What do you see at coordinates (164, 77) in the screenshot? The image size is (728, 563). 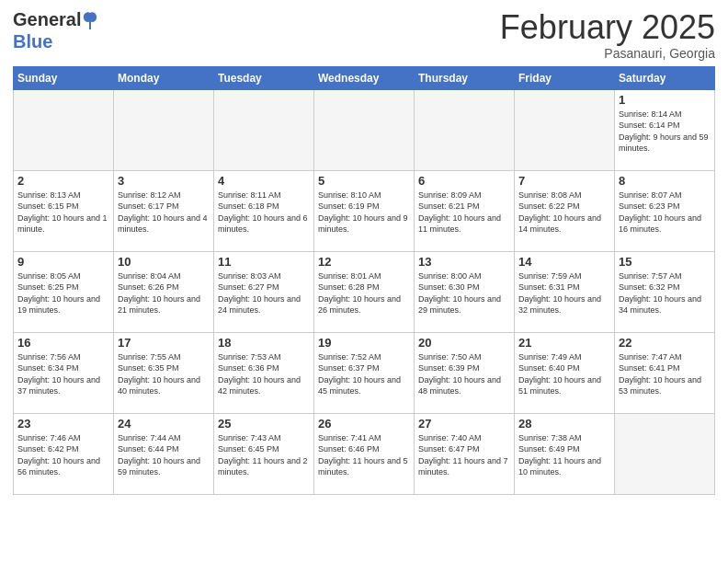 I see `header-cell-monday: Monday` at bounding box center [164, 77].